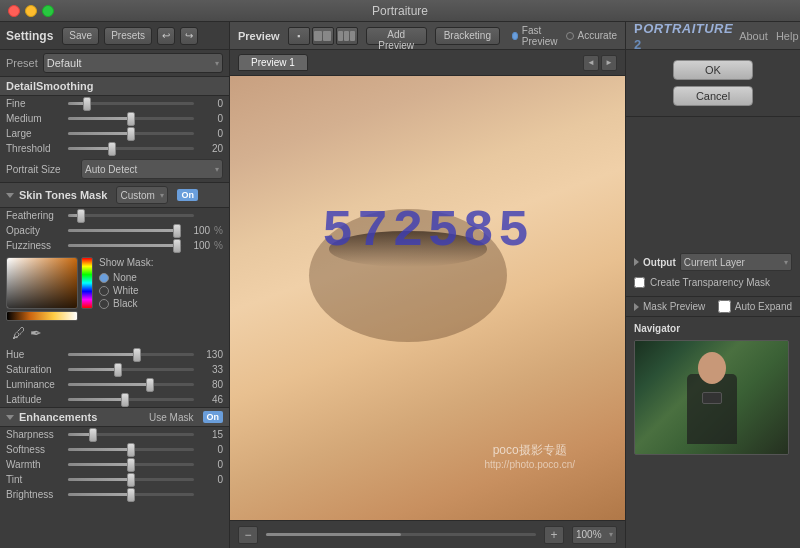  What do you see at coordinates (118, 278) in the screenshot?
I see `mask-none-option: None` at bounding box center [118, 278].